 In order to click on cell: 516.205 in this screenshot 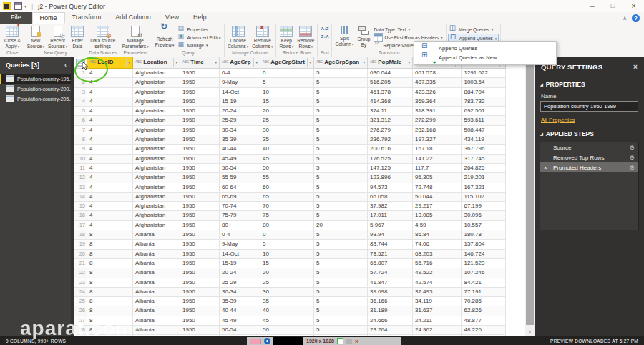, I will do `click(391, 83)`.